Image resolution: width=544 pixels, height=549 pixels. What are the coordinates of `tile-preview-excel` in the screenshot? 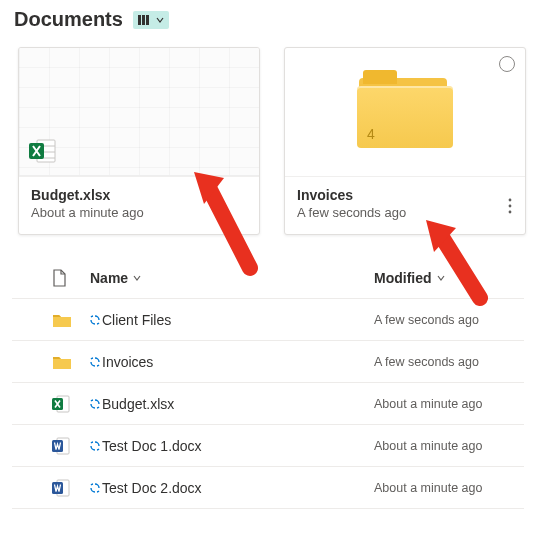 It's located at (139, 112).